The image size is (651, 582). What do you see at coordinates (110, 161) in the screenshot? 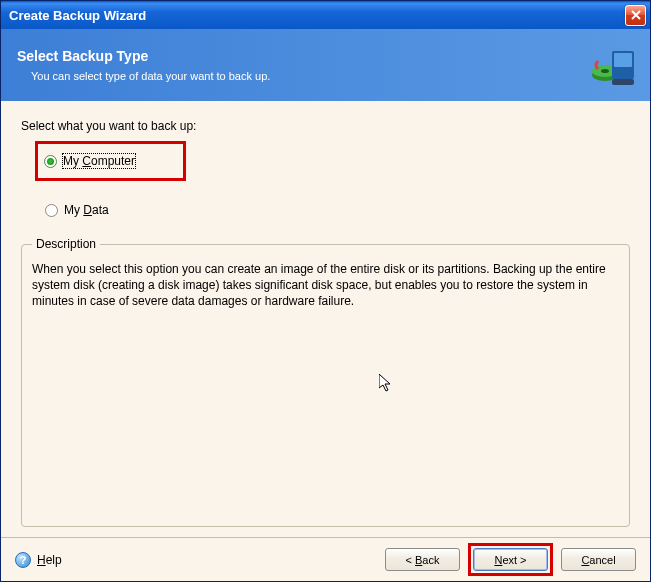
I see `highlight-my-computer: My Computer` at bounding box center [110, 161].